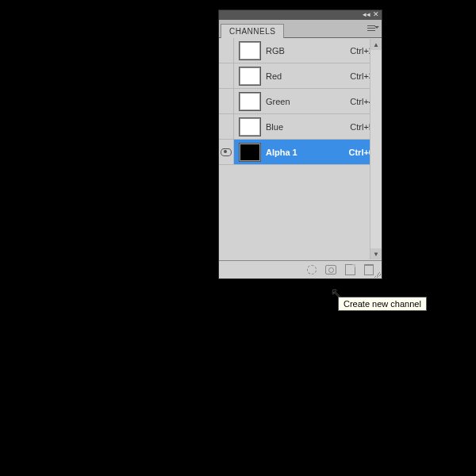  Describe the element at coordinates (376, 149) in the screenshot. I see `scrollbar: ▲ ▼` at that location.